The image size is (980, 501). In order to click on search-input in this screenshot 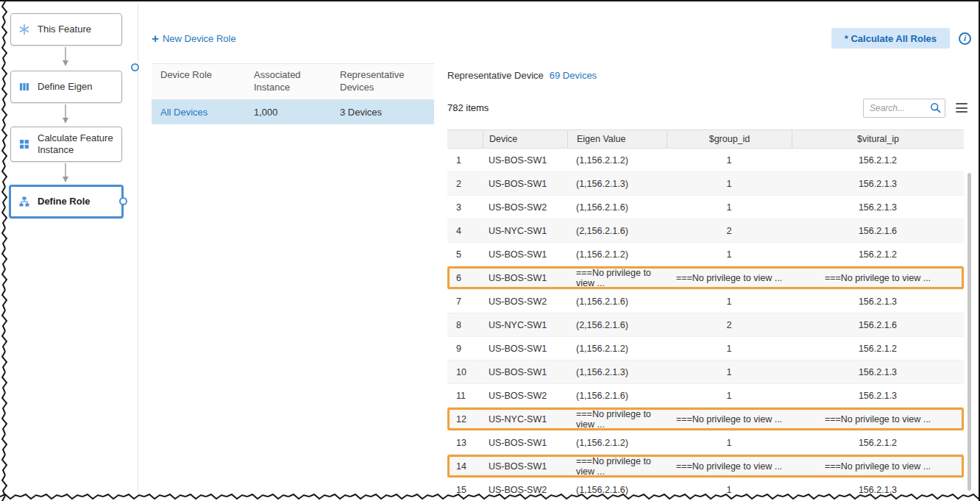, I will do `click(895, 108)`.